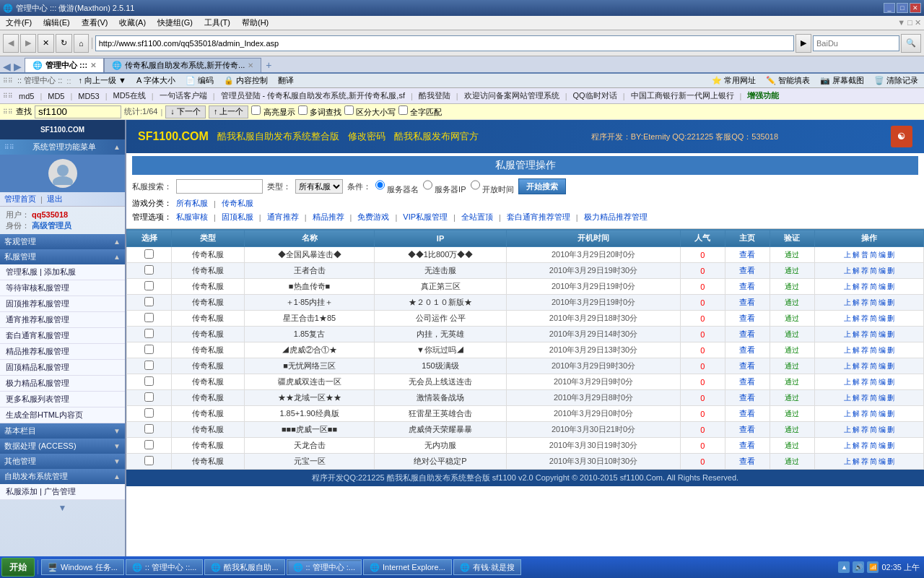 Image resolution: width=924 pixels, height=578 pixels. Describe the element at coordinates (487, 567) in the screenshot. I see `taskbar-item-youqian: 🌐 有钱·就是搜` at that location.